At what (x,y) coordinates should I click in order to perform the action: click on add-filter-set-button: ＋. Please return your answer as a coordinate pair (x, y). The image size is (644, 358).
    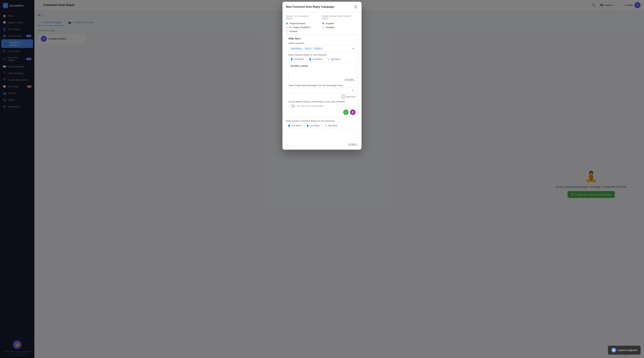
    Looking at the image, I should click on (346, 112).